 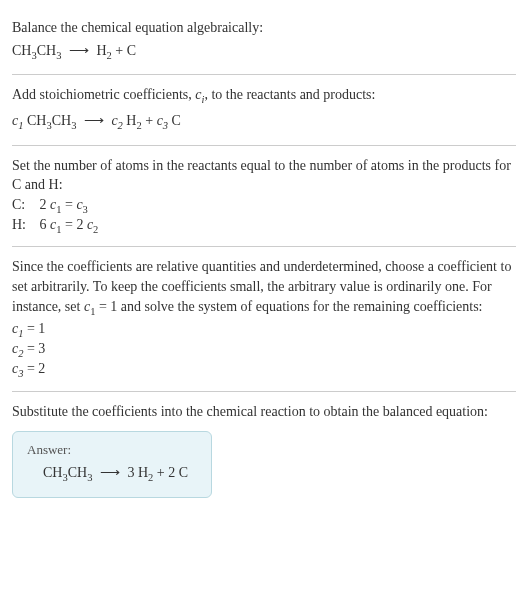 What do you see at coordinates (264, 176) in the screenshot?
I see `atoms-title: Set the number of atoms in the reactants…` at bounding box center [264, 176].